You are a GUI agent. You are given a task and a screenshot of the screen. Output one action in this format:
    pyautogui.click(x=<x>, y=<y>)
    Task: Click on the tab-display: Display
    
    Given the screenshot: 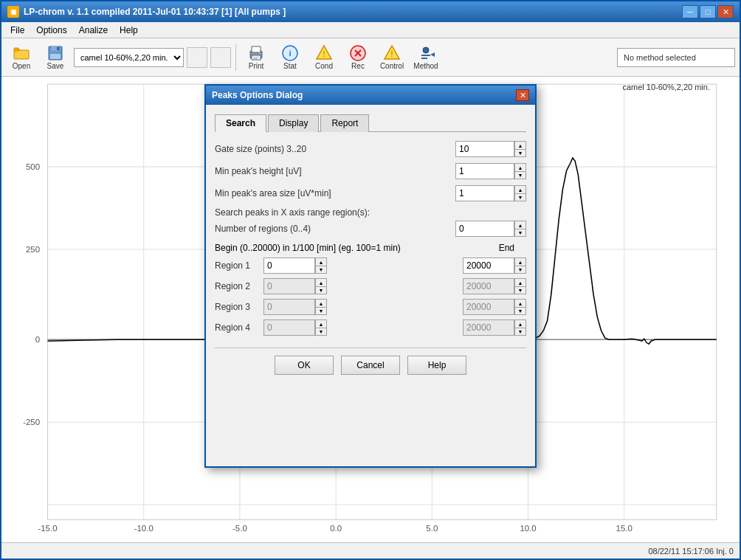 What is the action you would take?
    pyautogui.click(x=294, y=123)
    